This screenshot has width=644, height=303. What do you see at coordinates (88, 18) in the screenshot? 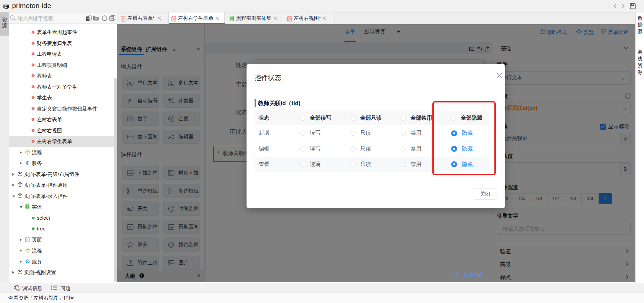
I see `svg-text: in` at bounding box center [88, 18].